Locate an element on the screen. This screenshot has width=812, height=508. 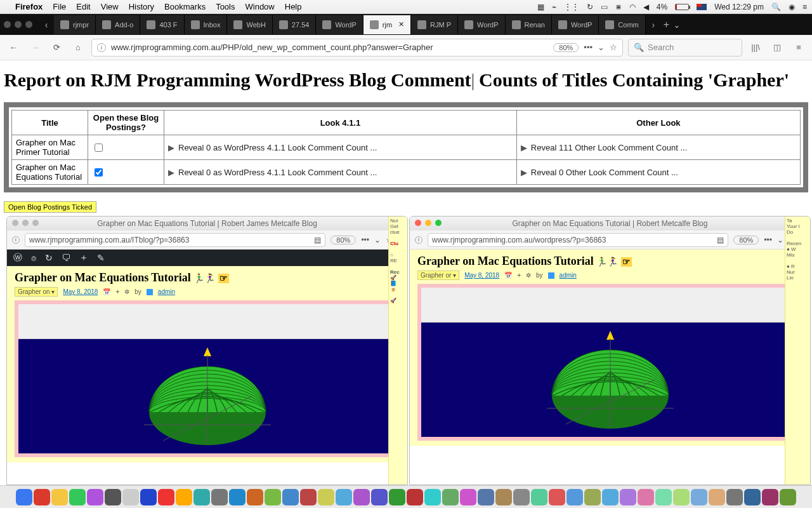
close-tab-icon: ✕ is located at coordinates (401, 24).